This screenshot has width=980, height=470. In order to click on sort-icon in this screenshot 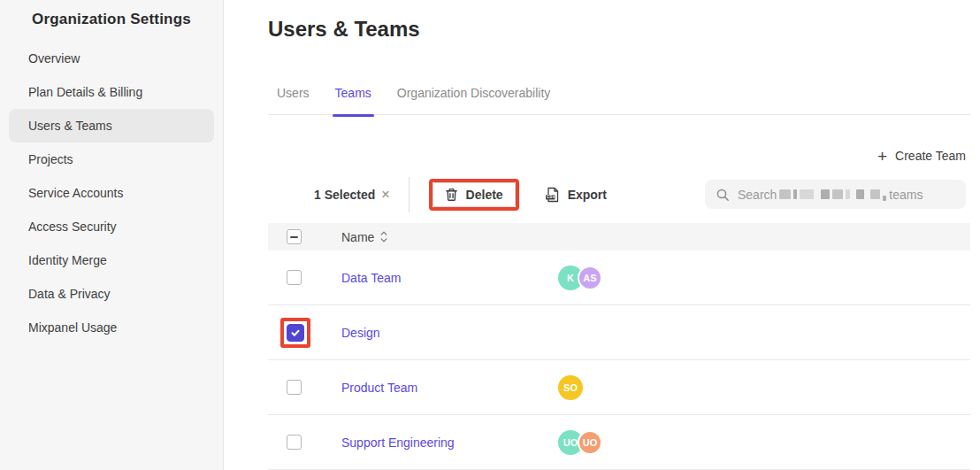, I will do `click(384, 237)`.